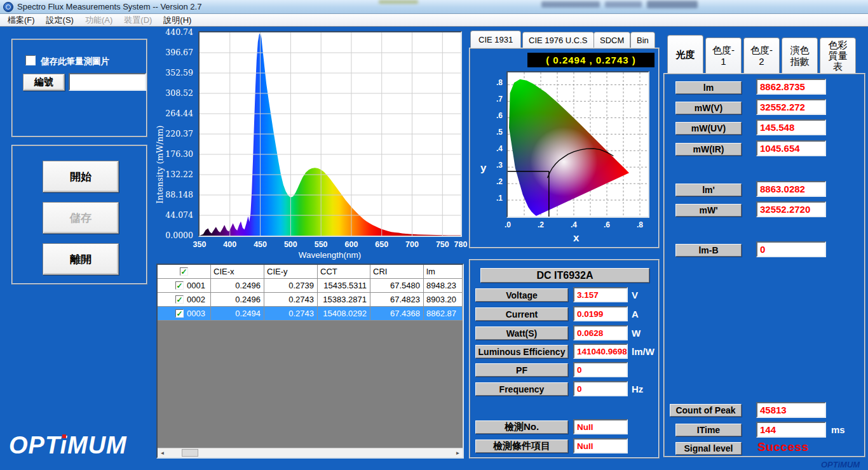  What do you see at coordinates (522, 314) in the screenshot?
I see `current-label: Current` at bounding box center [522, 314].